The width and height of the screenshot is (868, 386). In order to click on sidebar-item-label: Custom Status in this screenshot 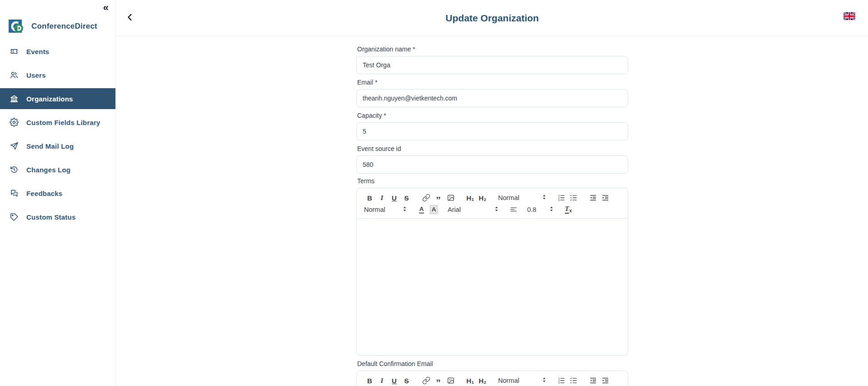, I will do `click(51, 217)`.